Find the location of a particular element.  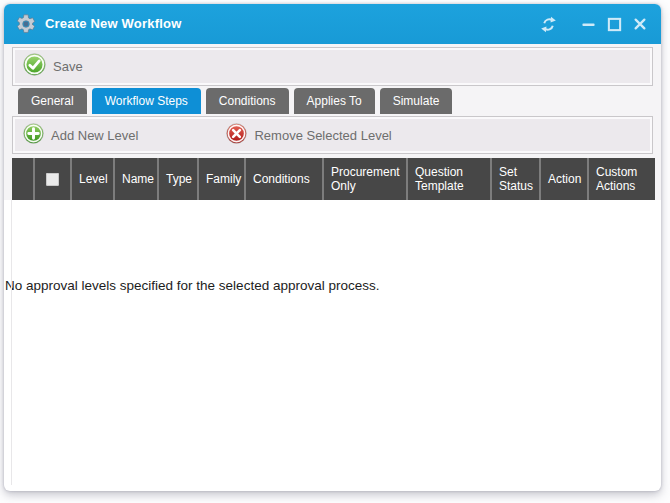

level-toolbar: Add New Level Remove Selected Level is located at coordinates (332, 135).